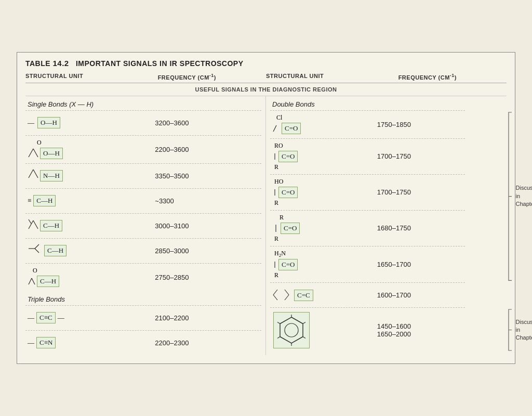 The width and height of the screenshot is (532, 416). I want to click on oh-box: O—H, so click(49, 123).